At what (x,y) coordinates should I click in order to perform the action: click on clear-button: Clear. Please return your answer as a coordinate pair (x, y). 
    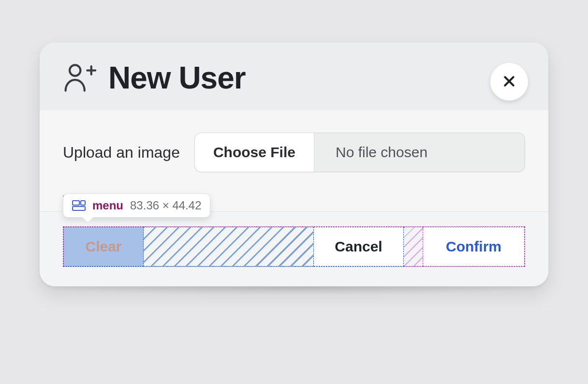
    Looking at the image, I should click on (103, 247).